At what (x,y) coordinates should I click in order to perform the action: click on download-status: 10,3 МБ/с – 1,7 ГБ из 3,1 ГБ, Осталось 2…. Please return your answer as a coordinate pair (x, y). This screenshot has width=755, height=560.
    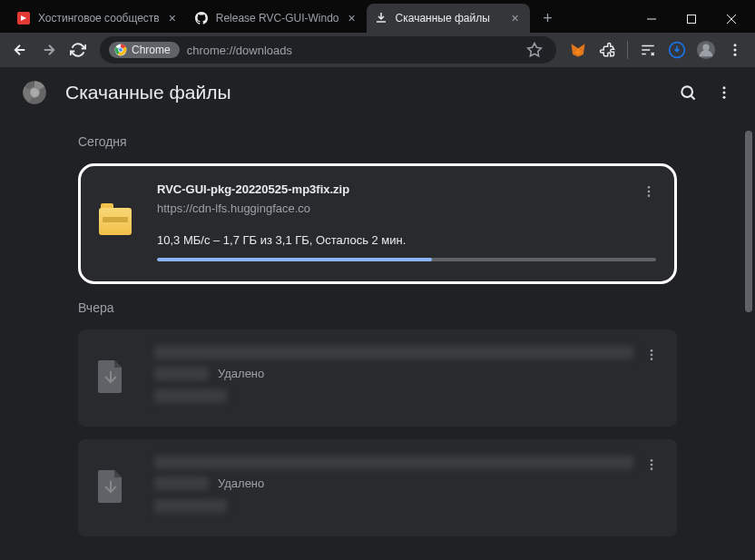
    Looking at the image, I should click on (407, 240).